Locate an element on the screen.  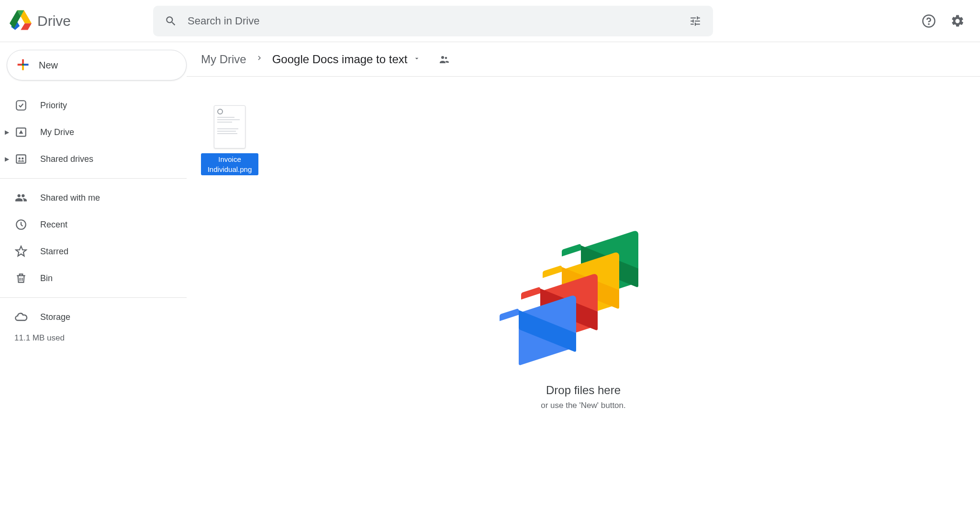
plus-icon is located at coordinates (23, 65).